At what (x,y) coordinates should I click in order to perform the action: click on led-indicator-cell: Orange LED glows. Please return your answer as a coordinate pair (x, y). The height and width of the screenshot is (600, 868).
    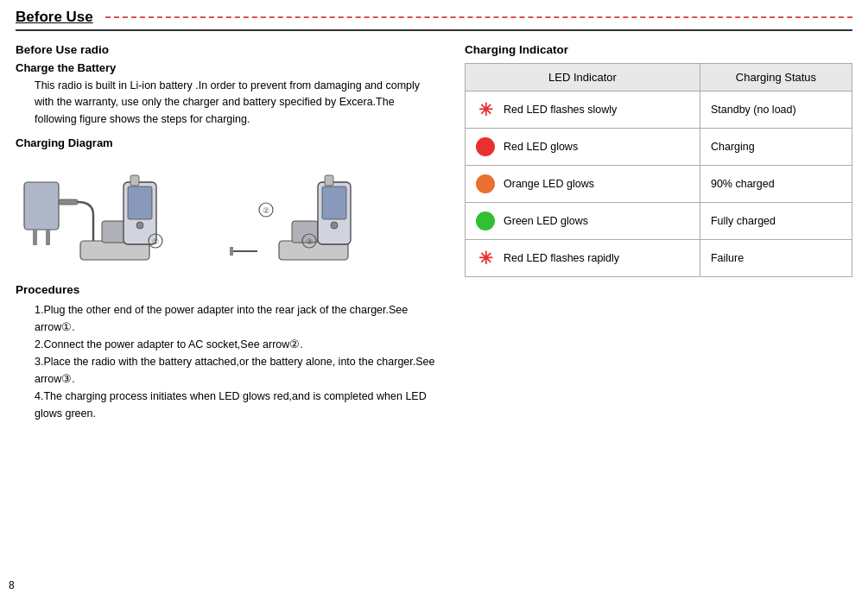
    Looking at the image, I should click on (583, 185).